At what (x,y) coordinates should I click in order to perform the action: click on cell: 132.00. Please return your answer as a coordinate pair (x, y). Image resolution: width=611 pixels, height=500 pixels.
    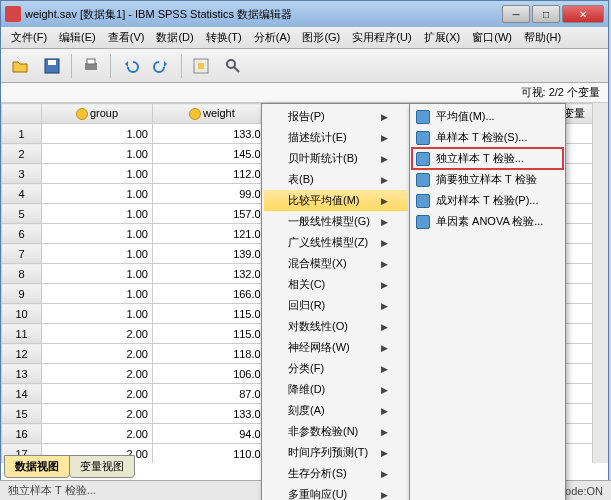
    Looking at the image, I should click on (212, 274).